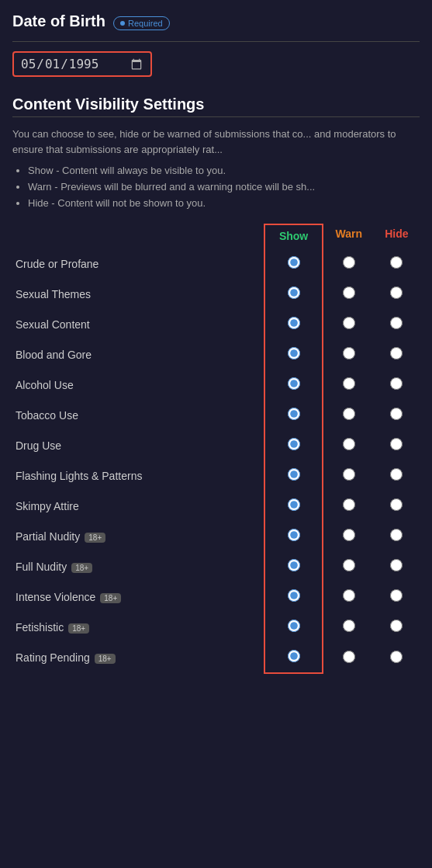 The image size is (432, 868). Describe the element at coordinates (216, 658) in the screenshot. I see `table-row: Rating Pending18+` at that location.